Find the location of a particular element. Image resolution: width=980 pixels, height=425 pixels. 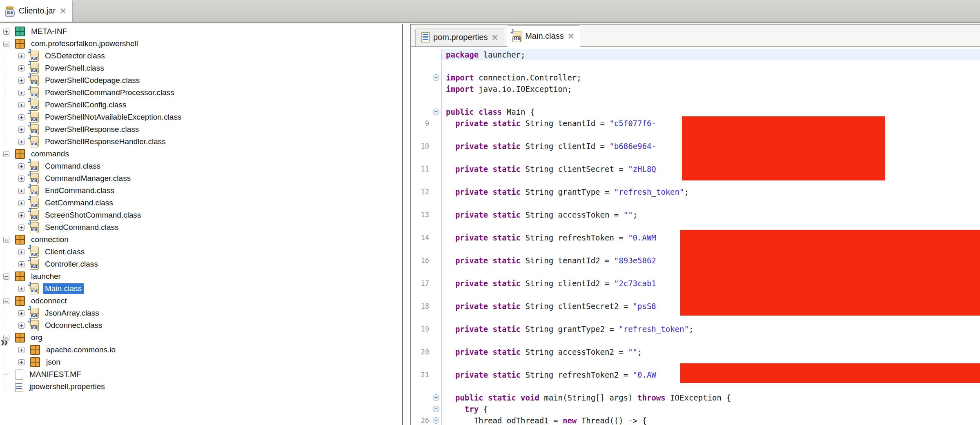

tree-item-commands: −commands is located at coordinates (201, 154).